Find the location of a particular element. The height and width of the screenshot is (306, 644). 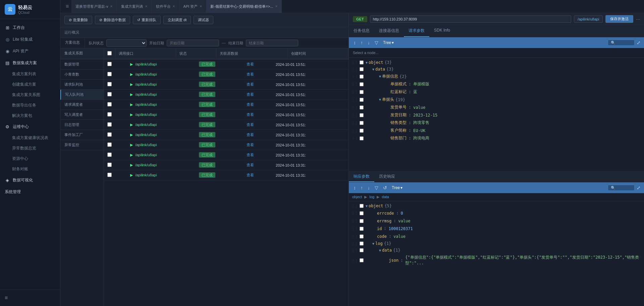

tab-connector-info: 连接器信息 is located at coordinates (389, 31).